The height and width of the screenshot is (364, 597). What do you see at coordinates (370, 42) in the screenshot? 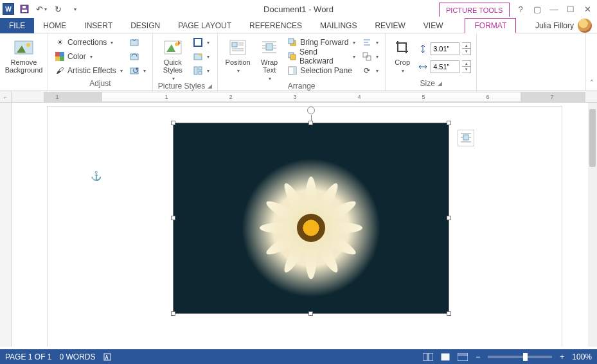
I see `align-button: ▾` at bounding box center [370, 42].